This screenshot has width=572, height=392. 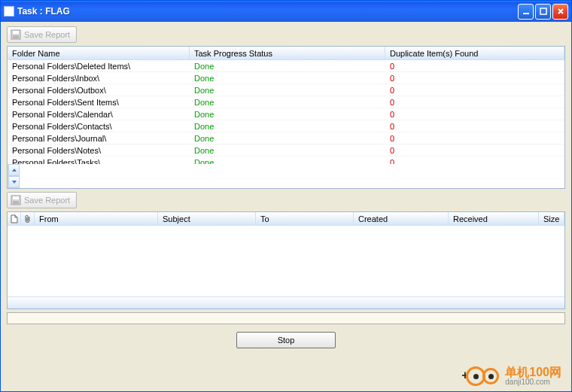 What do you see at coordinates (401, 218) in the screenshot?
I see `header-created: Created` at bounding box center [401, 218].